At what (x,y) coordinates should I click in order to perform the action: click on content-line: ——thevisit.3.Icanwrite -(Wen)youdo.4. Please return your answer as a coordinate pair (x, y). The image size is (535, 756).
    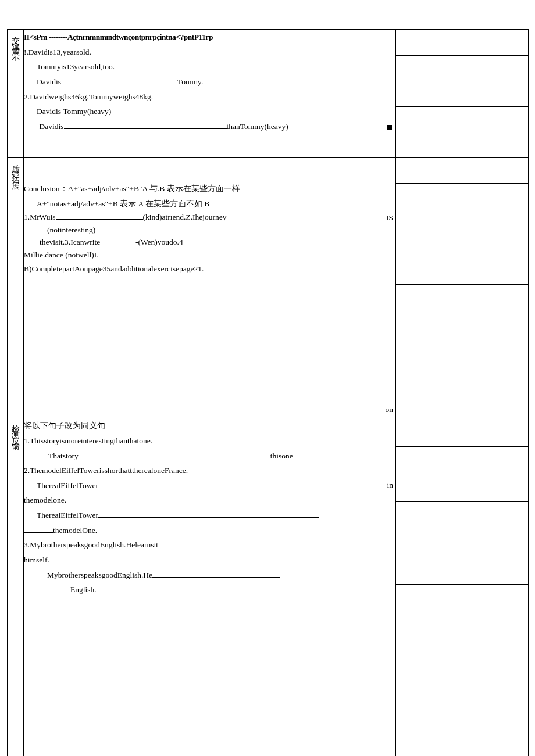
    Looking at the image, I should click on (209, 242).